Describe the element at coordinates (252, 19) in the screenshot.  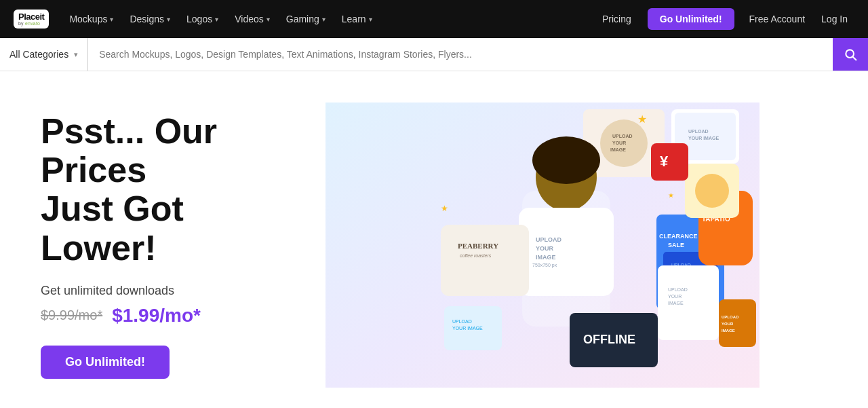
I see `nav-videos: Videos ▾` at that location.